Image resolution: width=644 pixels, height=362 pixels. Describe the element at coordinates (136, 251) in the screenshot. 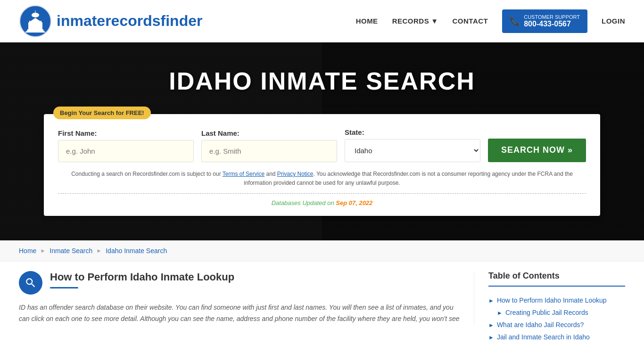

I see `breadcrumb-current: Idaho Inmate Search` at that location.